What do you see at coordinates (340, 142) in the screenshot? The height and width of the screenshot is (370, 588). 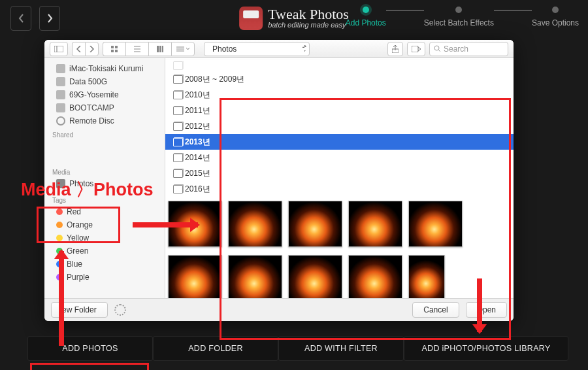 I see `list-item-year: 2013년` at bounding box center [340, 142].